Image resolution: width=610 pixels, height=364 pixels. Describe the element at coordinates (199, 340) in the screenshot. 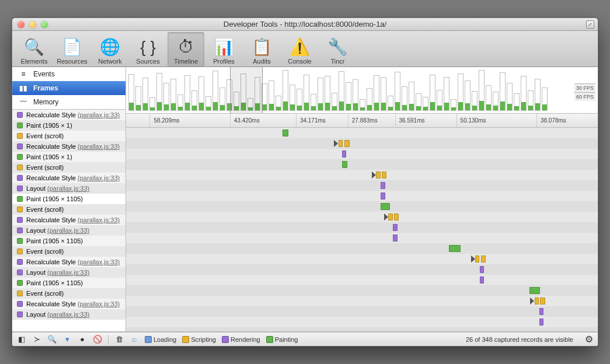

I see `filter-scripting: Scripting` at that location.